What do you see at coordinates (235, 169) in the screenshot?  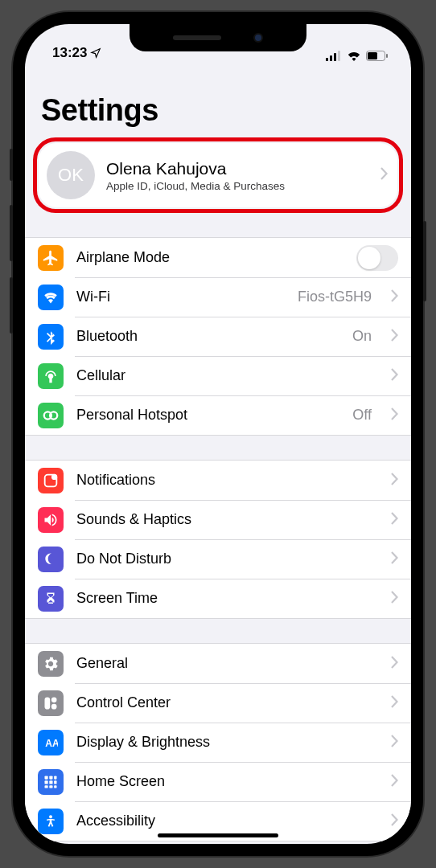 I see `profile-name: Olena Kahujova` at bounding box center [235, 169].